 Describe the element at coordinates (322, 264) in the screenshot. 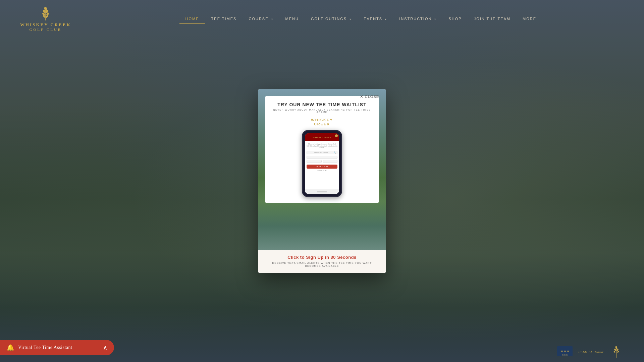

I see `cta-subtitle: RECEIVE TEXT/EMAIL ALERTS WHEN THE TEE T…` at that location.